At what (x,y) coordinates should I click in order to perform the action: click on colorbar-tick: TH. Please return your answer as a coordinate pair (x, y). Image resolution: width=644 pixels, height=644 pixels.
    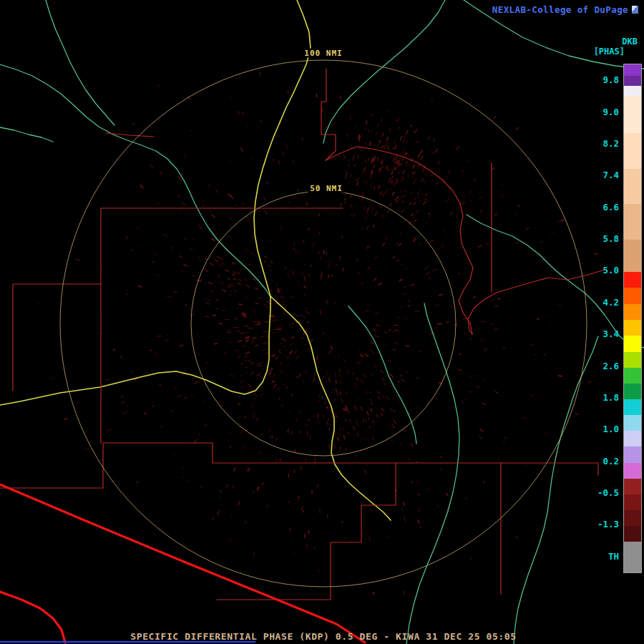
    Looking at the image, I should click on (614, 557).